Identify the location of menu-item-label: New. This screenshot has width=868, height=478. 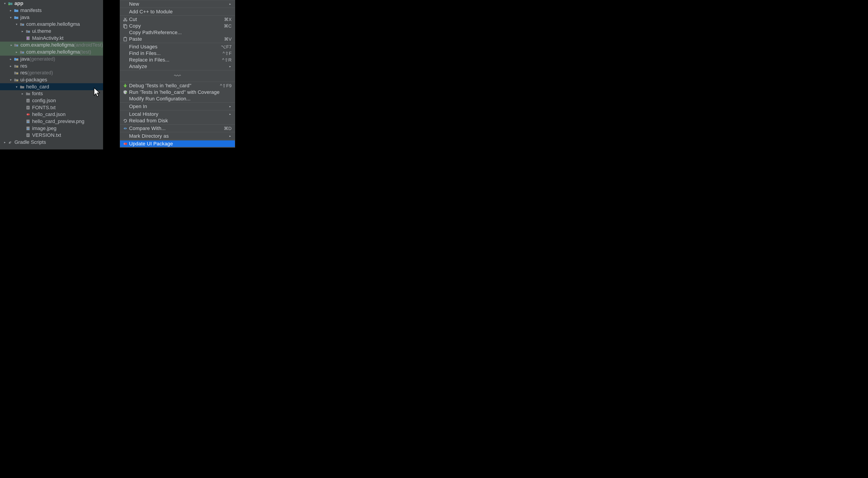
(178, 4).